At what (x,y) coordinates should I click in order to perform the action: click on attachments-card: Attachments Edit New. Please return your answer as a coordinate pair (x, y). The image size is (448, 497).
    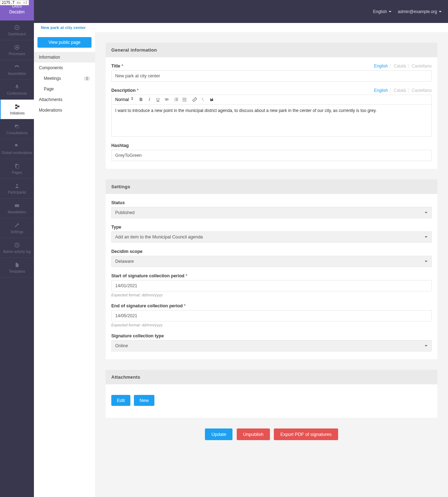
    Looking at the image, I should click on (271, 394).